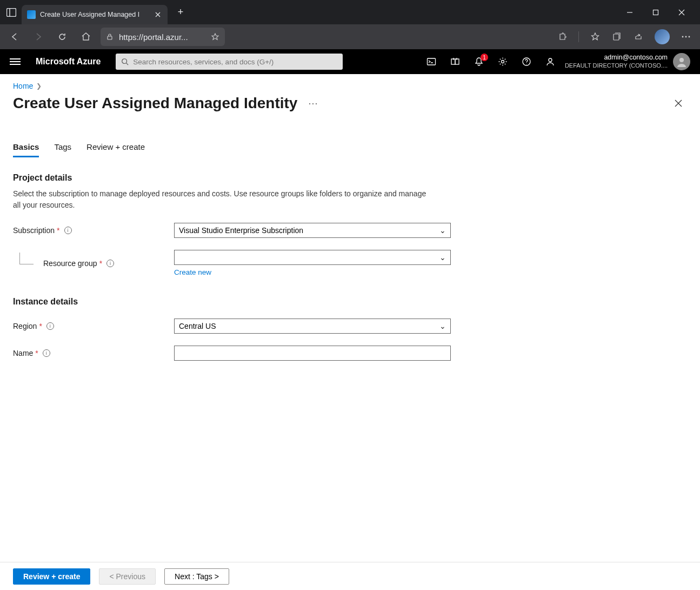 Image resolution: width=700 pixels, height=590 pixels. What do you see at coordinates (163, 37) in the screenshot?
I see `address-bar: https://portal.azur...` at bounding box center [163, 37].